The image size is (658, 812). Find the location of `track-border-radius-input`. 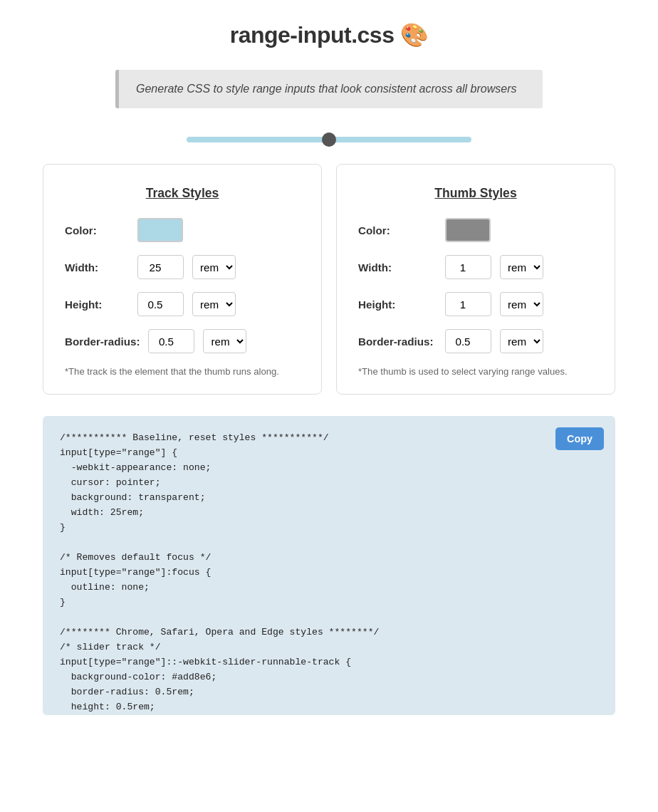

track-border-radius-input is located at coordinates (171, 341).